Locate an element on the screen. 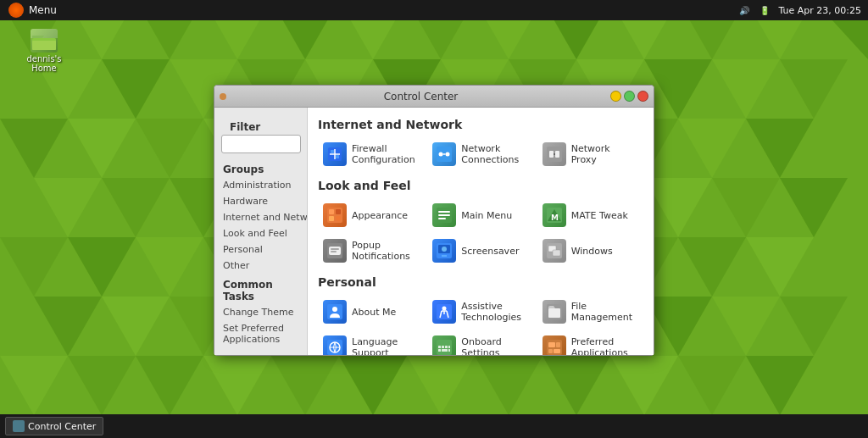 The image size is (868, 438). screensaver-item: Screensaver is located at coordinates (480, 251).